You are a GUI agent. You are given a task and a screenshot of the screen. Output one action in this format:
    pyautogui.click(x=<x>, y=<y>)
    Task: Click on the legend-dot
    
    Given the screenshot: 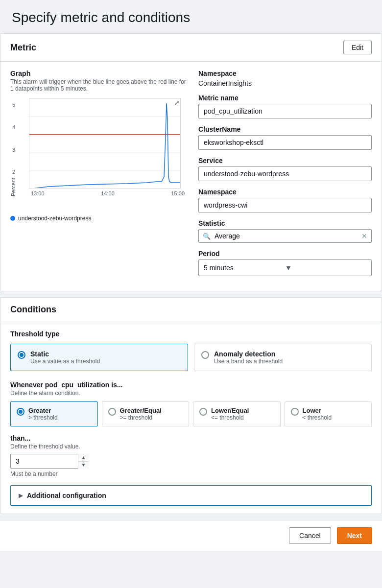 What is the action you would take?
    pyautogui.click(x=13, y=218)
    